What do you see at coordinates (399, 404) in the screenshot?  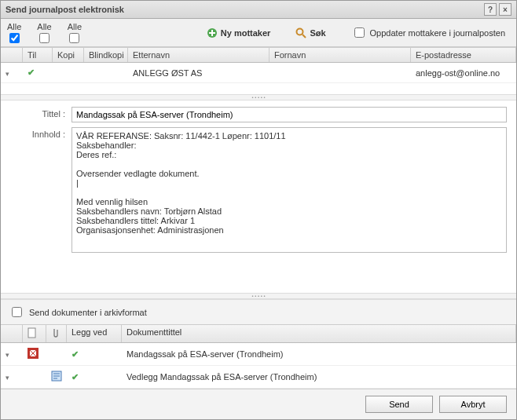 I see `send-button: Send` at bounding box center [399, 404].